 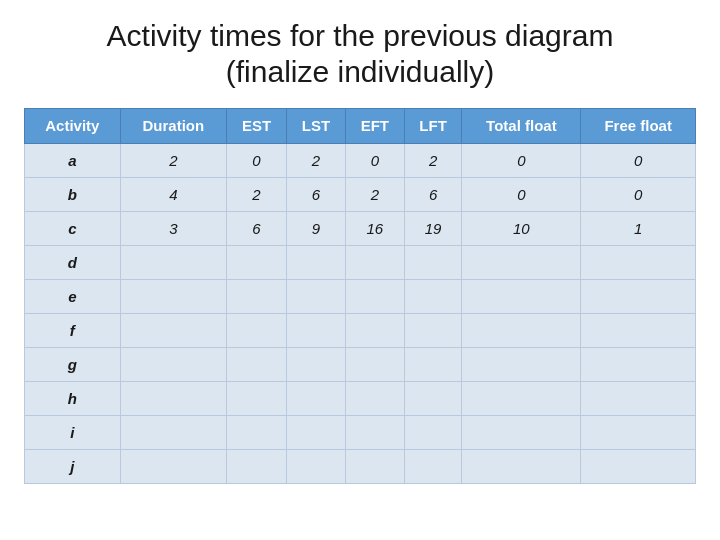 What do you see at coordinates (316, 195) in the screenshot?
I see `cell-lst: 6` at bounding box center [316, 195].